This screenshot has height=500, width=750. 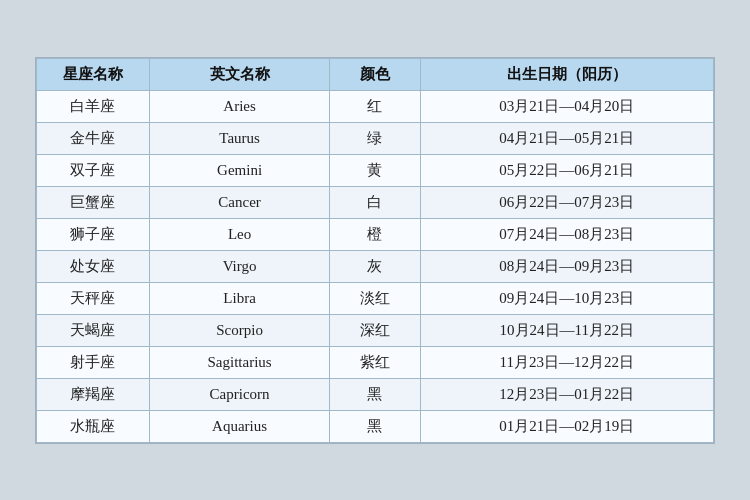 What do you see at coordinates (376, 106) in the screenshot?
I see `table-row: 白羊座Aries红03月21日—04月20日` at bounding box center [376, 106].